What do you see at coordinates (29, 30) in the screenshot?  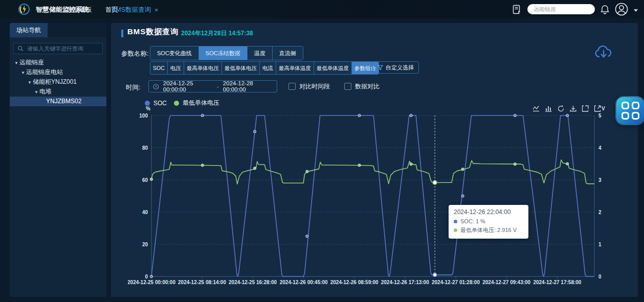 I see `tab-station-navigation: 场站导航` at bounding box center [29, 30].